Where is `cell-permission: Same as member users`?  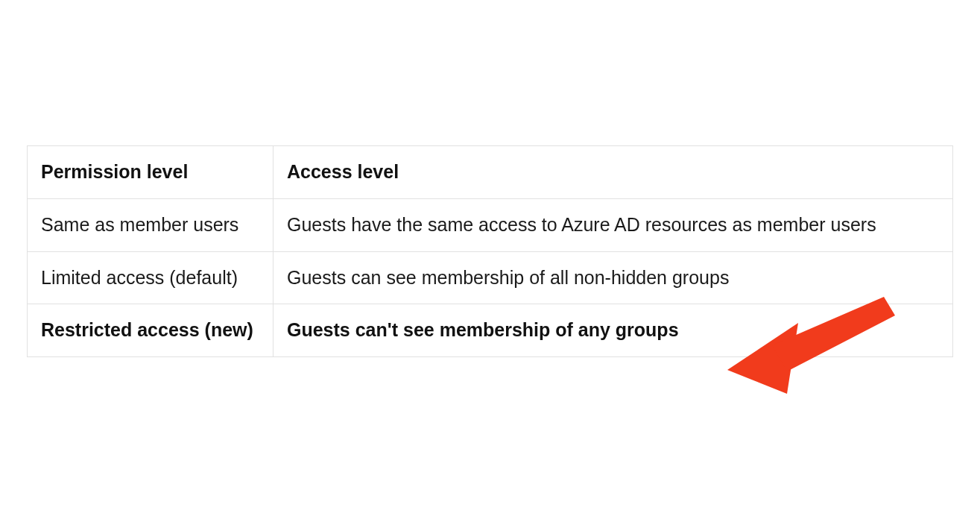
cell-permission: Same as member users is located at coordinates (151, 225).